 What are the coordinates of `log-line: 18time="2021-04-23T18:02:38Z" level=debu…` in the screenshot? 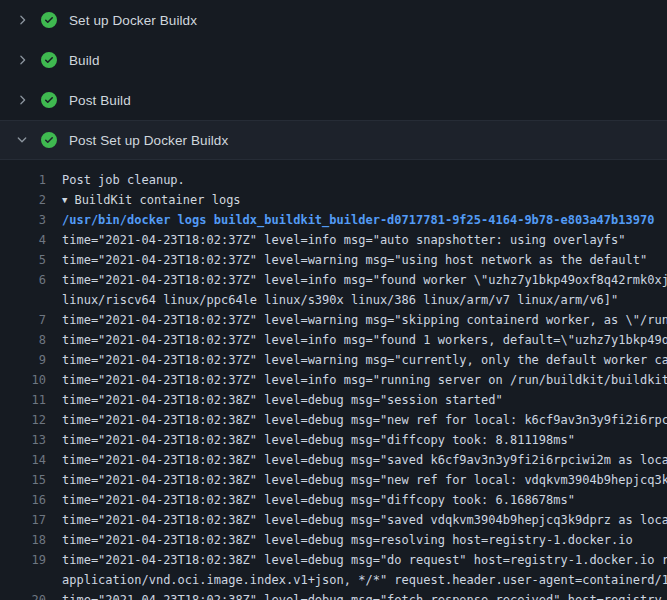 It's located at (334, 540).